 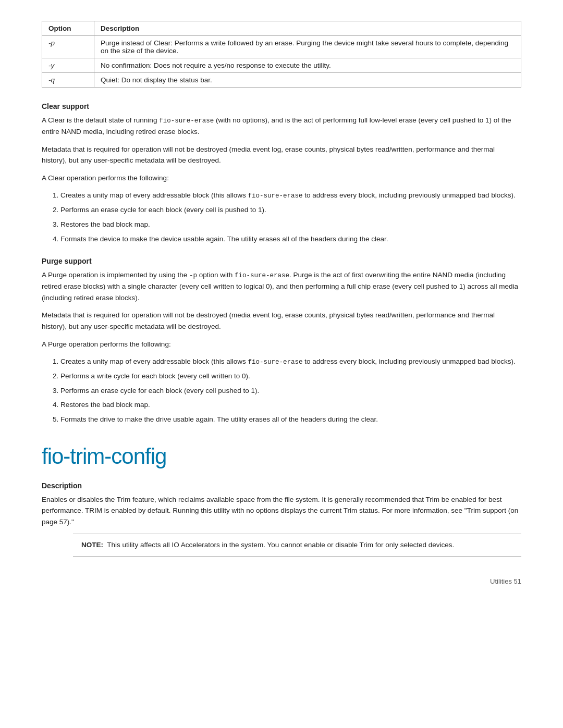 What do you see at coordinates (68, 29) in the screenshot?
I see `table-header-option: Option` at bounding box center [68, 29].